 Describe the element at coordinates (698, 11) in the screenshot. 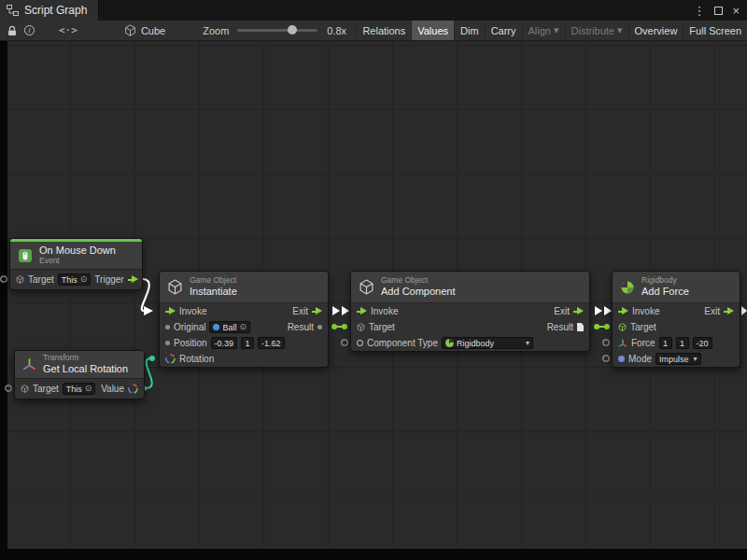

I see `kebab-menu-icon: ⋮` at that location.